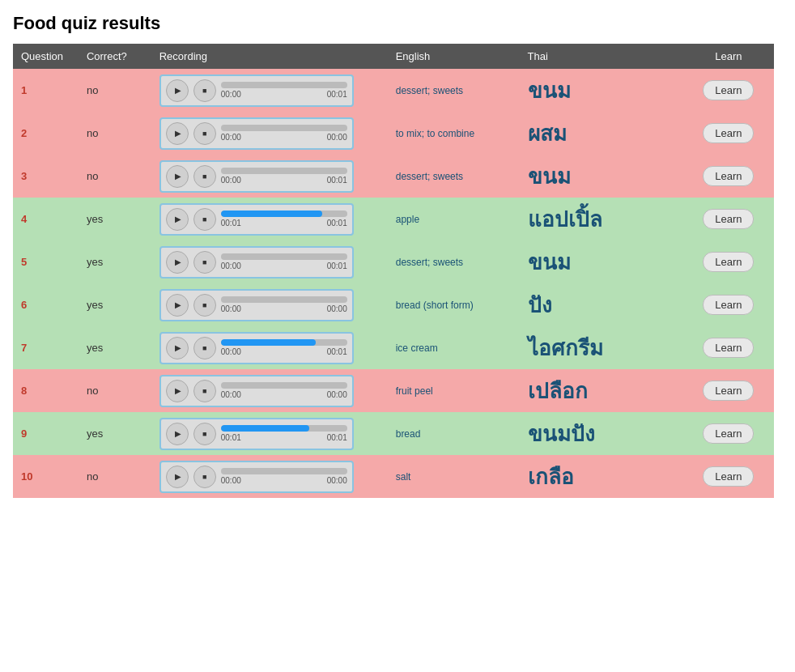  I want to click on table-row: 3no00:0000:01dessert; sweetsขนมLearn, so click(393, 177).